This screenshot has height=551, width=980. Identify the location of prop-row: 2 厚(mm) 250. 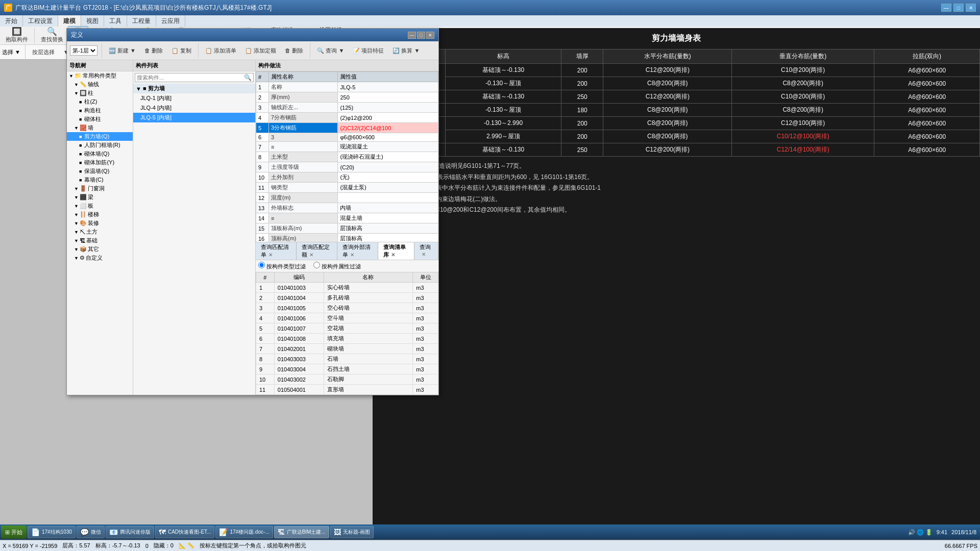
(347, 97).